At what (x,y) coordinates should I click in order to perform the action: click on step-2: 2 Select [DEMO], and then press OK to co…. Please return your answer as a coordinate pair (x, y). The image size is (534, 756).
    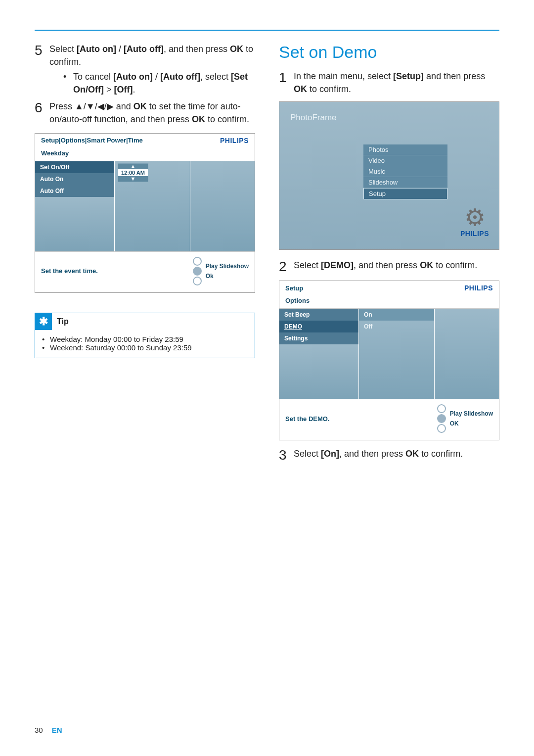
    Looking at the image, I should click on (389, 266).